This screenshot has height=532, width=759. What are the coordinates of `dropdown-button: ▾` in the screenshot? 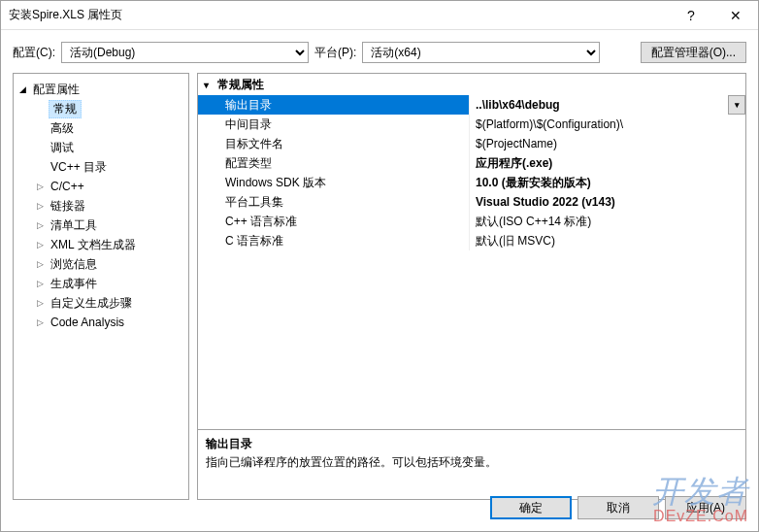 It's located at (737, 105).